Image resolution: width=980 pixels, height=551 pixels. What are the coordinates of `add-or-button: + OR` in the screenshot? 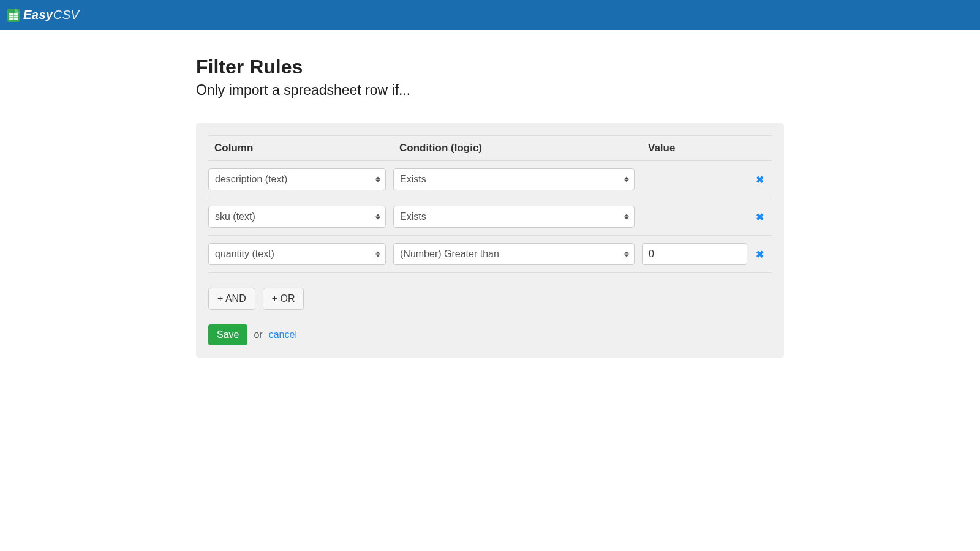 It's located at (284, 299).